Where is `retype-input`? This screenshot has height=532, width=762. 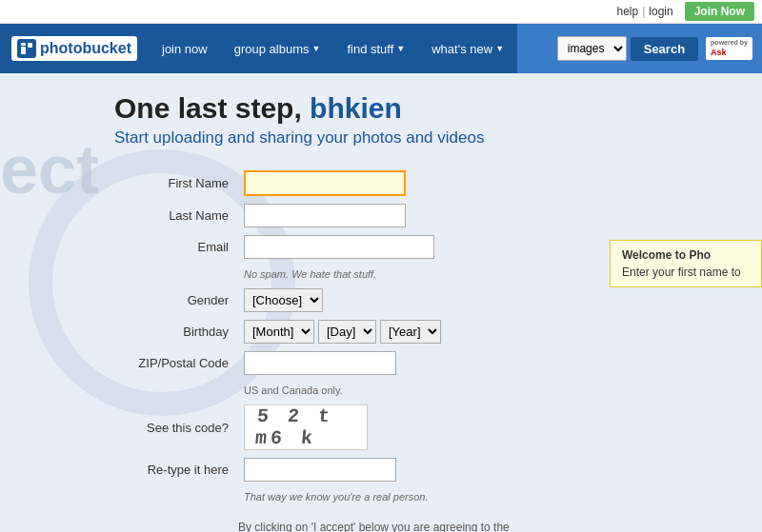 retype-input is located at coordinates (320, 470).